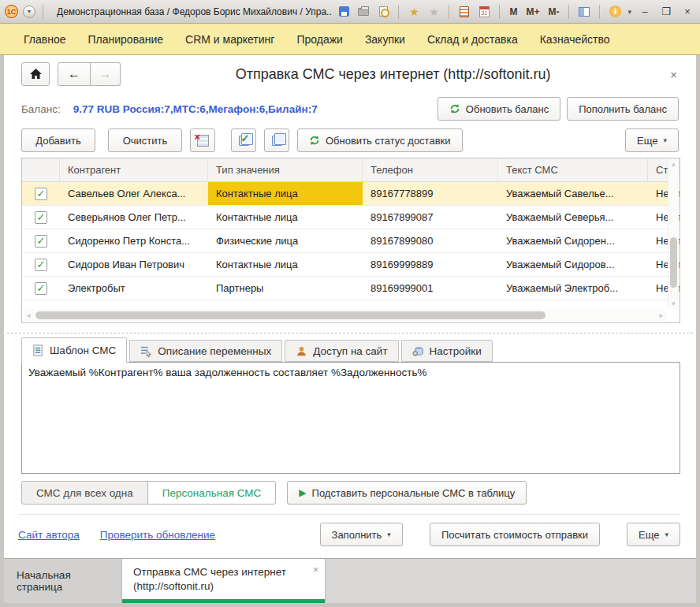 This screenshot has width=700, height=607. I want to click on cell-value-type: Партнеры, so click(285, 289).